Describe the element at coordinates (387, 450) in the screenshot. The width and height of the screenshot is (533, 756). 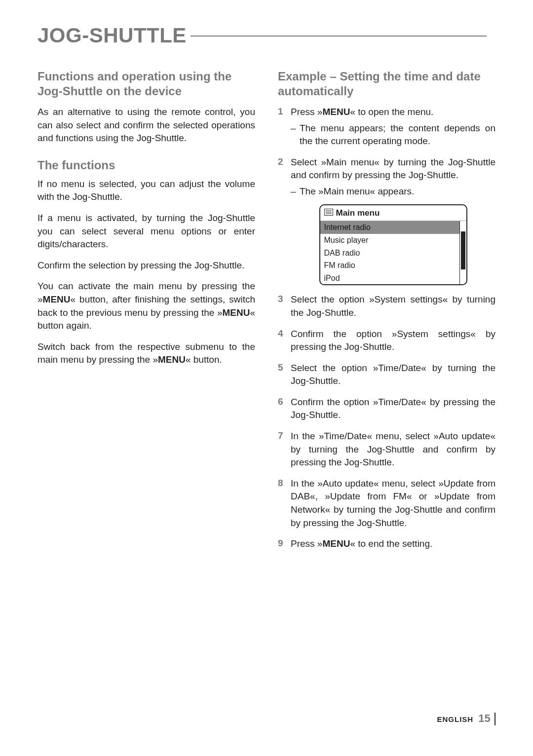
I see `step-7: 7 In the »Time/Date« menu, select »Auto …` at that location.